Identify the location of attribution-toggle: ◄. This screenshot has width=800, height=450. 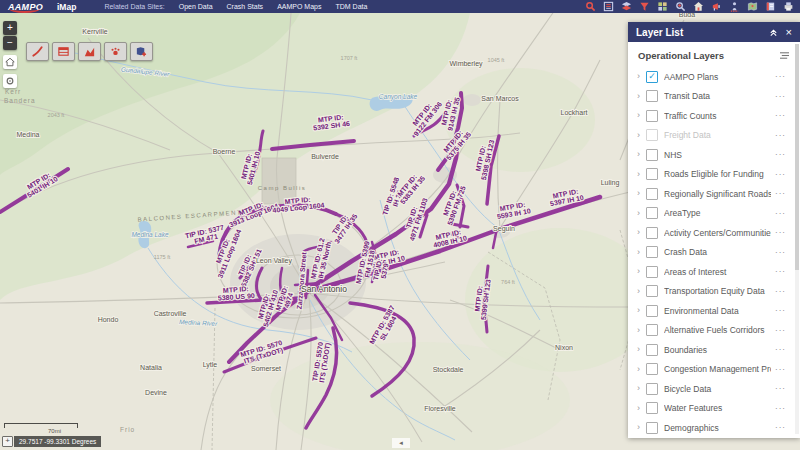
(401, 443).